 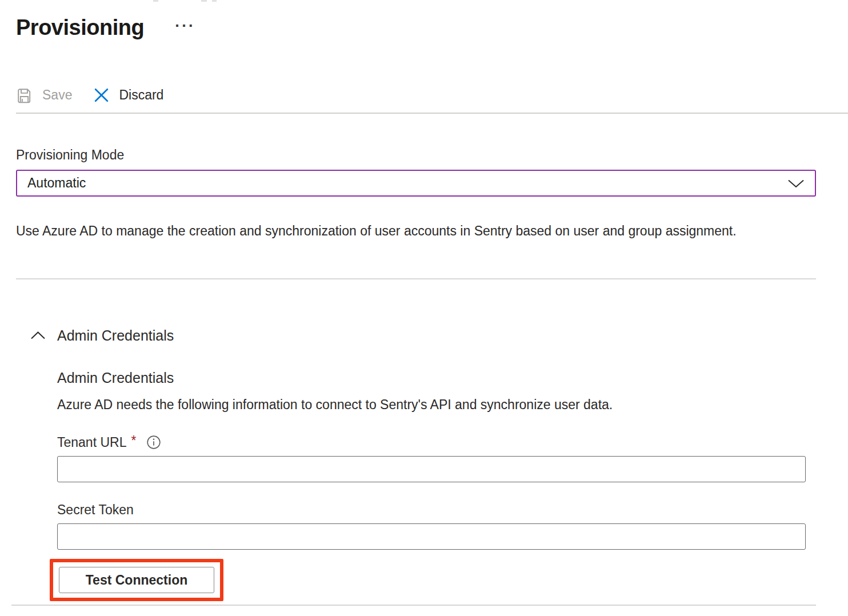 What do you see at coordinates (414, 605) in the screenshot?
I see `bottom-divider` at bounding box center [414, 605].